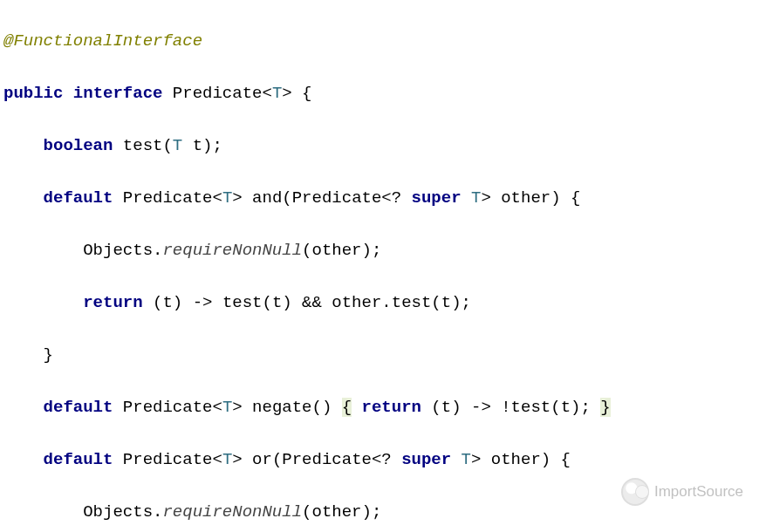  Describe the element at coordinates (143, 146) in the screenshot. I see `method-name: test` at that location.